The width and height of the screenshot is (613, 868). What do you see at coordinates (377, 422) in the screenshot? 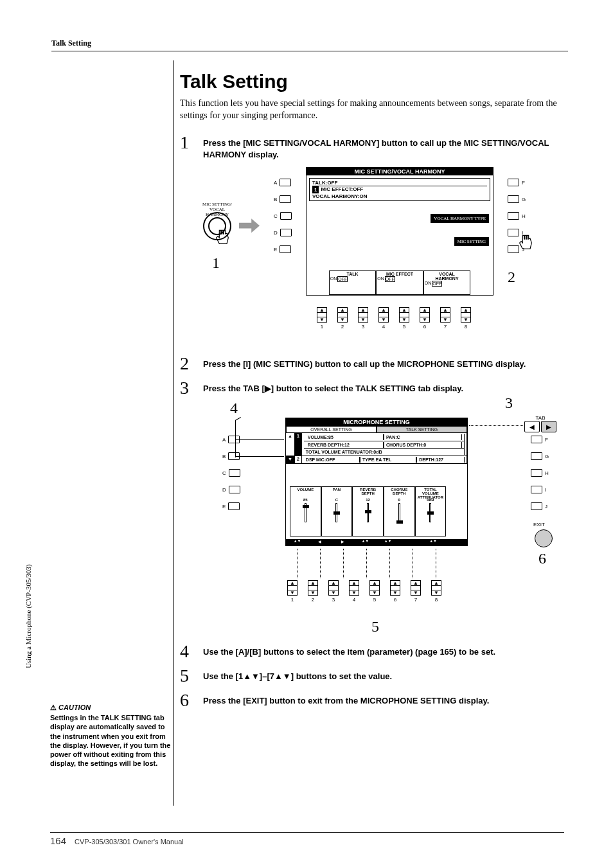
I see `screen2-title: MICROPHONE SETTING` at bounding box center [377, 422].